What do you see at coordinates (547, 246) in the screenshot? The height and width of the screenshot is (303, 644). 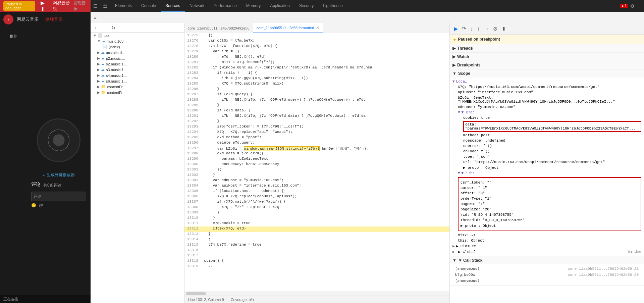 I see `scope-closure: ▶ ▶ Closure` at bounding box center [547, 246].